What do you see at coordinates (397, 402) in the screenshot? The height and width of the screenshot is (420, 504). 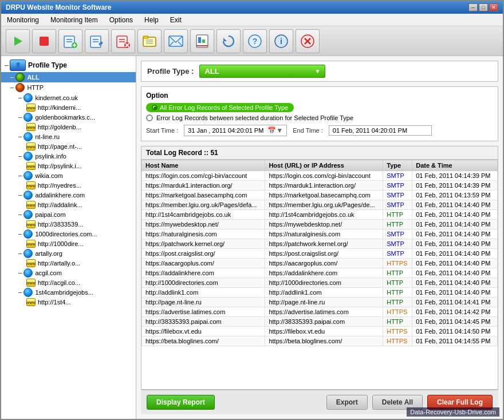 I see `delete-all-button: Delete All` at bounding box center [397, 402].